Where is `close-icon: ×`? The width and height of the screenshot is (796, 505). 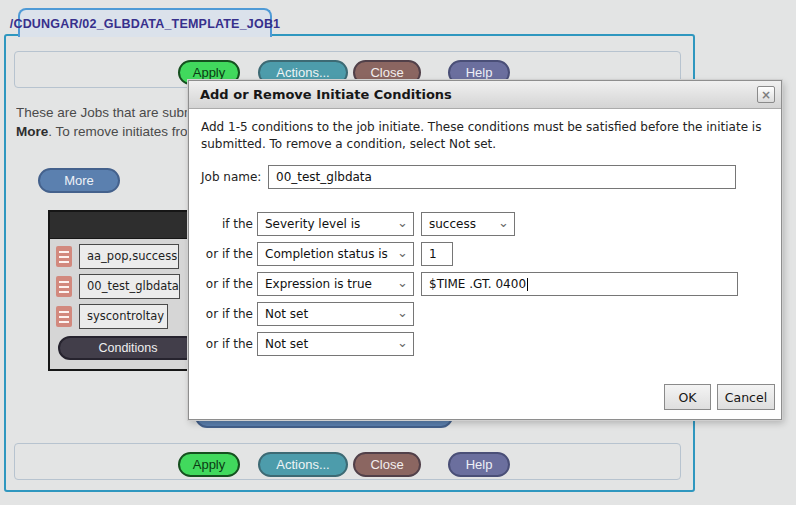 close-icon: × is located at coordinates (766, 95).